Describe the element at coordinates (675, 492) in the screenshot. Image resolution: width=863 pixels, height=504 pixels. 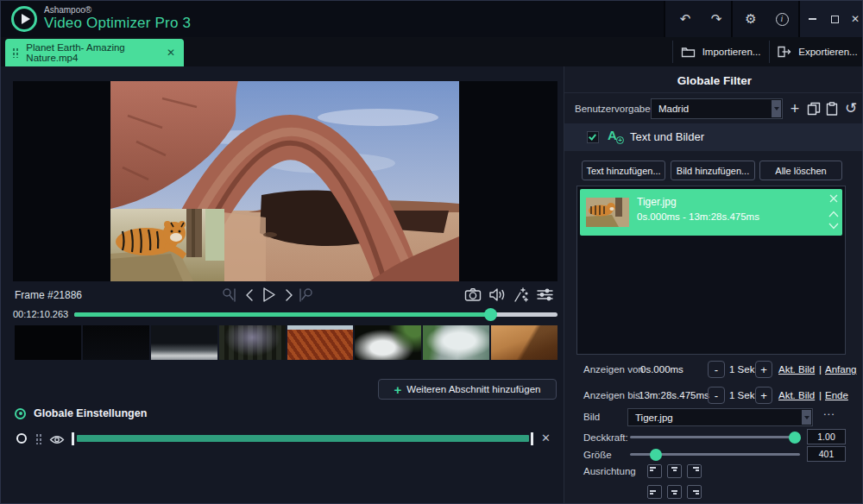
I see `align-middle-center-button` at that location.